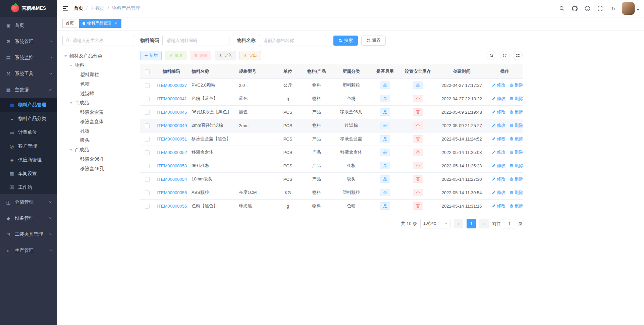 This screenshot has width=644, height=325. Describe the element at coordinates (29, 202) in the screenshot. I see `sidebar-item-warehouse-management: ◫仓储管理` at that location.